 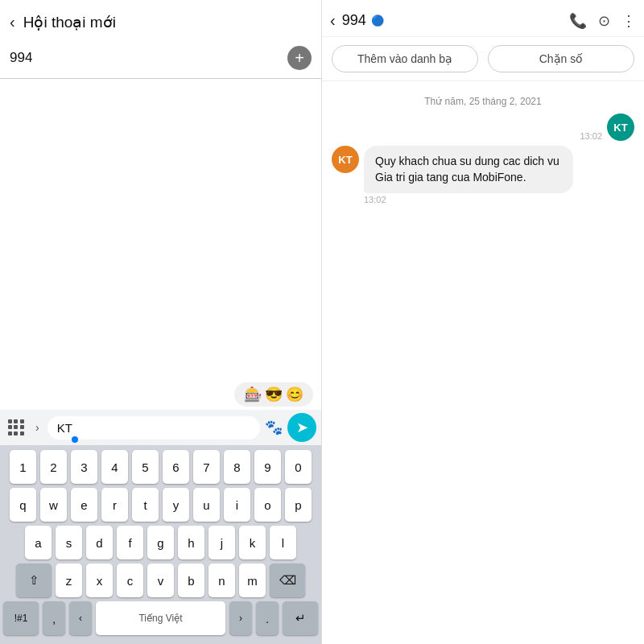 What do you see at coordinates (602, 21) in the screenshot?
I see `right-header-icons: 📞 ⊙ ⋮` at bounding box center [602, 21].